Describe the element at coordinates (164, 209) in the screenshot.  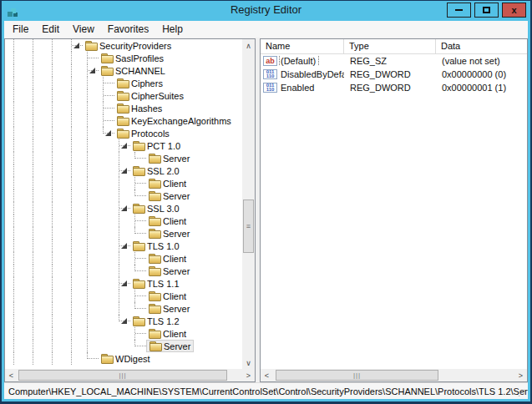
I see `tree-item-label: SSL 3.0` at that location.